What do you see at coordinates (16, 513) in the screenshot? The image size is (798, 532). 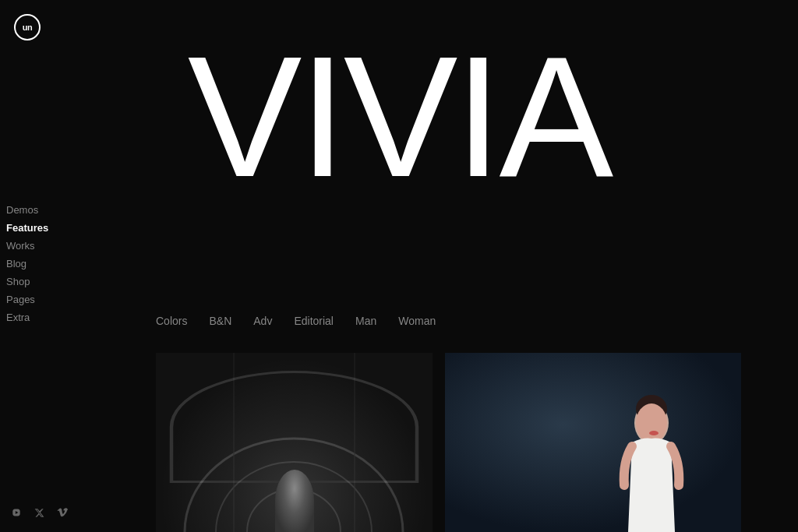 I see `youtube-icon` at bounding box center [16, 513].